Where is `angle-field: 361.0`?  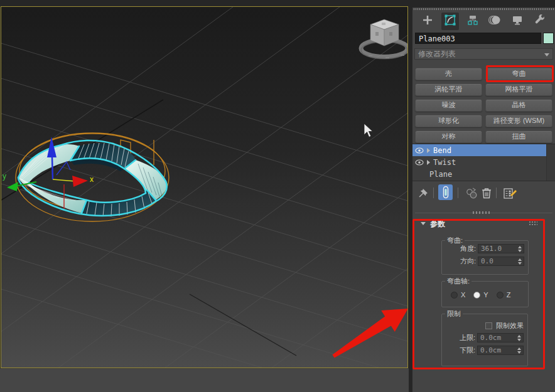 angle-field: 361.0 is located at coordinates (501, 248).